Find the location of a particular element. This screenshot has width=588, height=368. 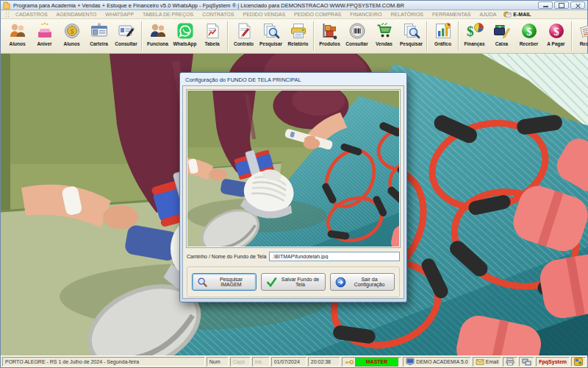

menu-bar: CADASTROS AGENDAMENTO WHATSAPP TABELA DE… is located at coordinates (294, 15).